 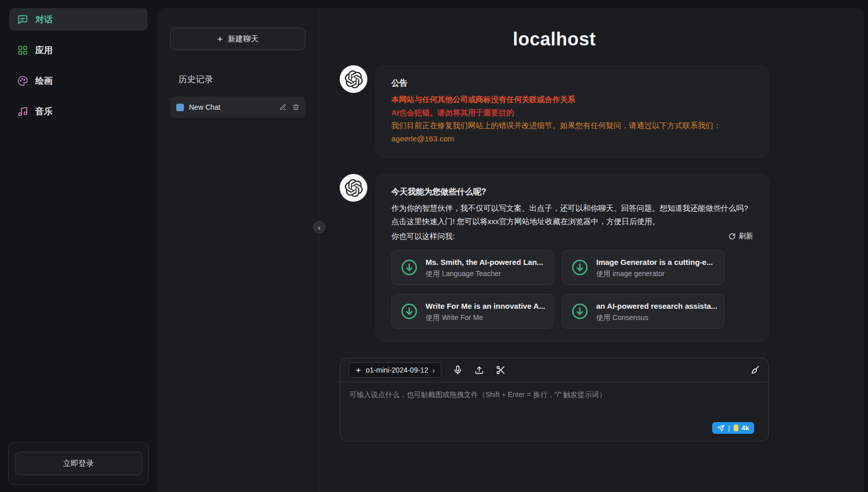 I want to click on microphone-button, so click(x=458, y=370).